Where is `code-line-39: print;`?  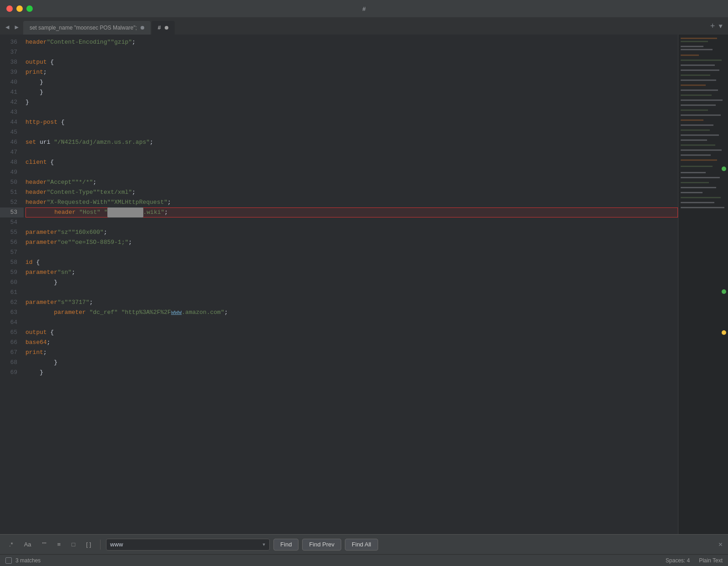
code-line-39: print; is located at coordinates (352, 72).